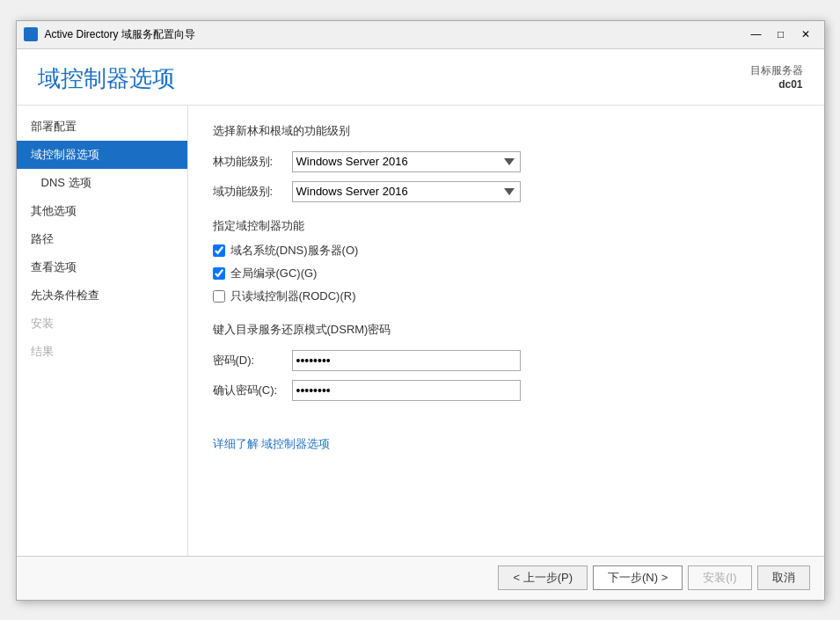  What do you see at coordinates (295, 251) in the screenshot?
I see `dns-server-label: 域名系统(DNS)服务器(O)` at bounding box center [295, 251].